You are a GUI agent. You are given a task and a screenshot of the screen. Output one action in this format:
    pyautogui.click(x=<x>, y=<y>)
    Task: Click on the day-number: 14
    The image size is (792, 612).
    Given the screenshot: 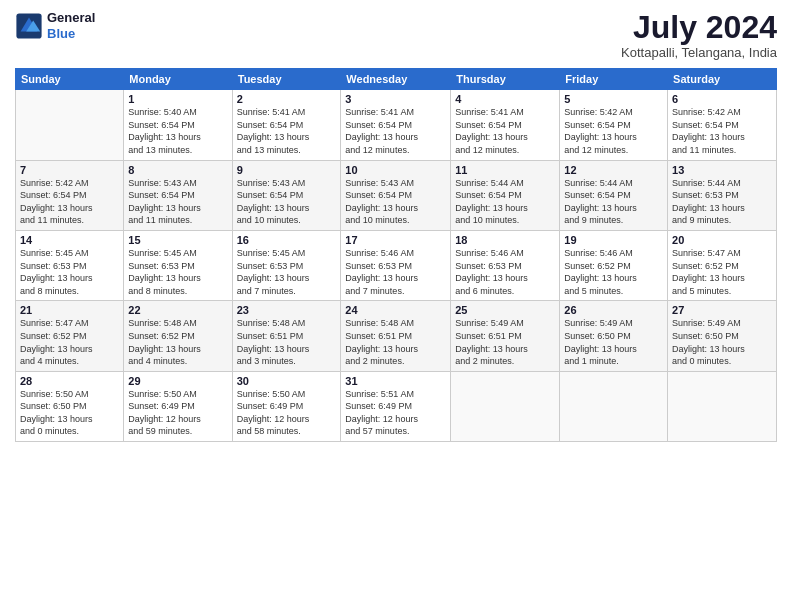 What is the action you would take?
    pyautogui.click(x=70, y=240)
    